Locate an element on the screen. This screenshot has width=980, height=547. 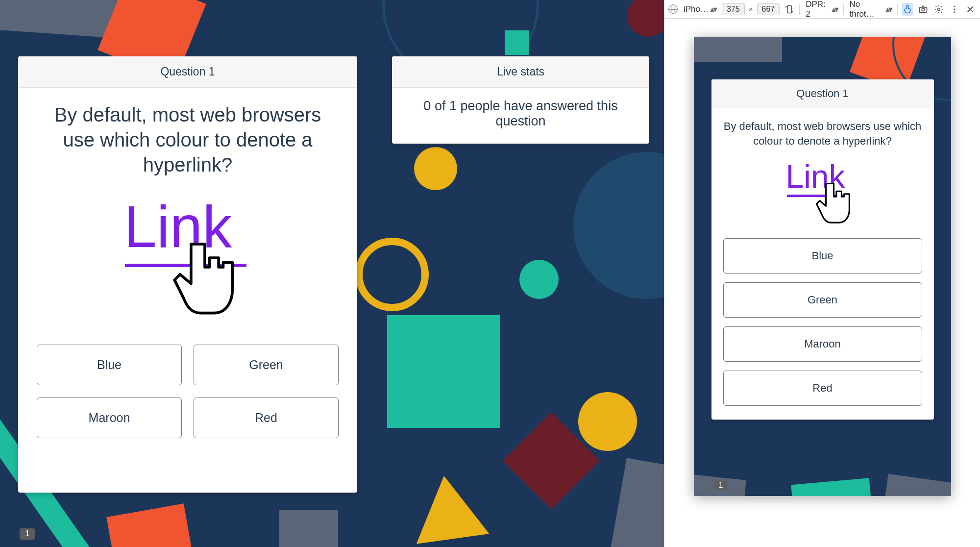
answer-option-1: Green is located at coordinates (266, 365).